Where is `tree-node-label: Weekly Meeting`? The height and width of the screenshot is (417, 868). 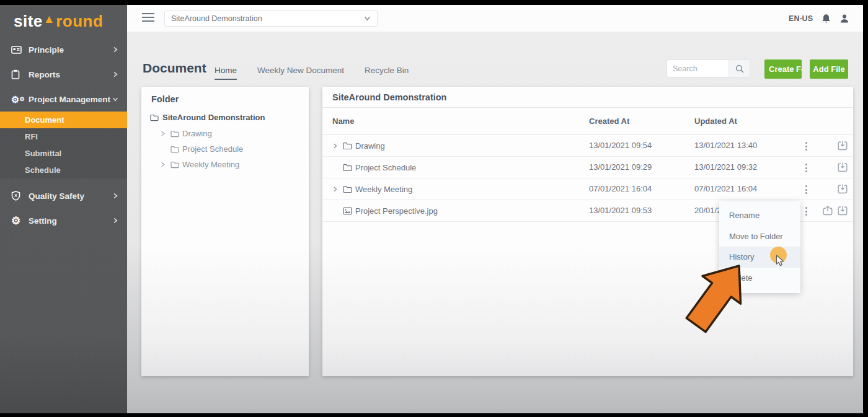
tree-node-label: Weekly Meeting is located at coordinates (211, 165).